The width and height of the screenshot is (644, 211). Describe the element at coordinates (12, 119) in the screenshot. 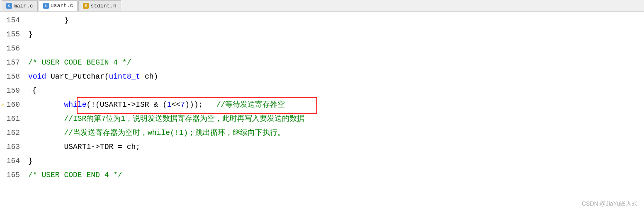

I see `line-num-161: 161` at that location.